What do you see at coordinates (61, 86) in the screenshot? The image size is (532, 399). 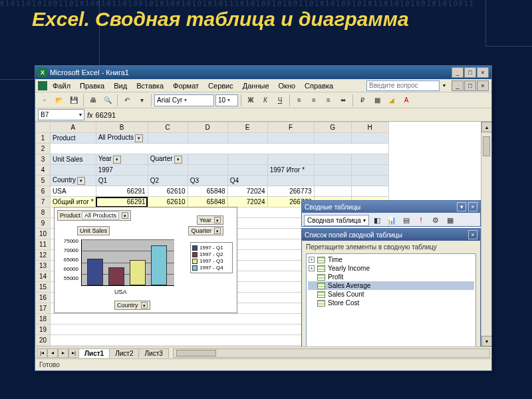 I see `menu-file: Файл` at bounding box center [61, 86].